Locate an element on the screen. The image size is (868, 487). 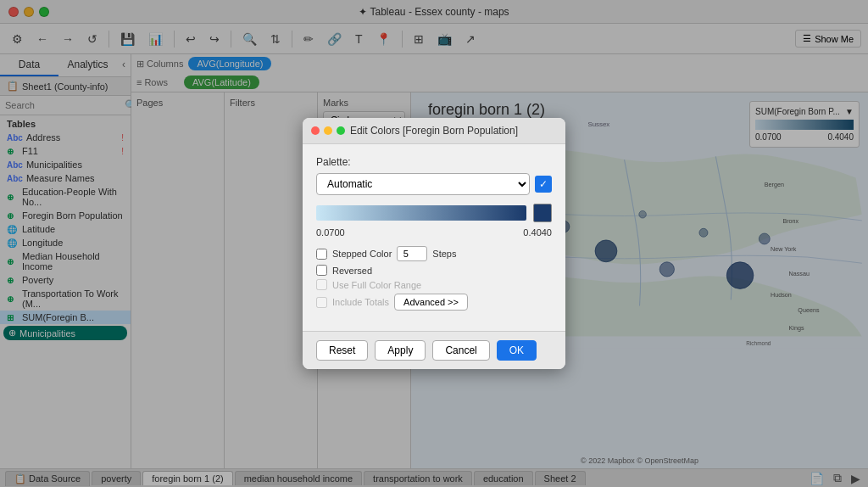
cancel-button: Cancel is located at coordinates (461, 350).